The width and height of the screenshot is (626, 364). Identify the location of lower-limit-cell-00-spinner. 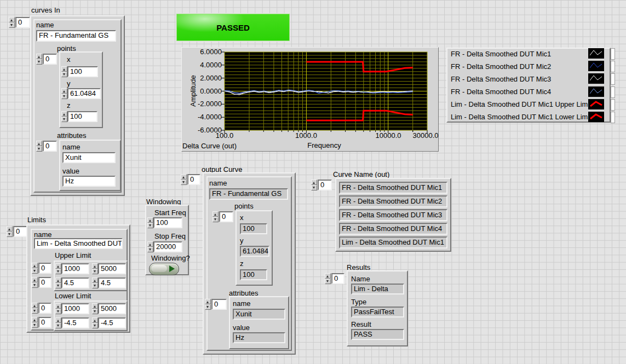
(58, 309).